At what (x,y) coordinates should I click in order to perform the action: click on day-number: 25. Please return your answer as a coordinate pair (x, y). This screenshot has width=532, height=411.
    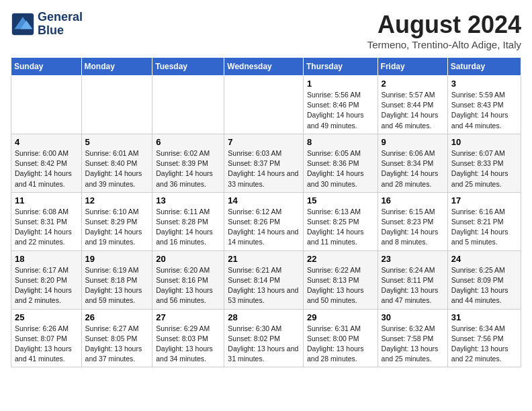
    Looking at the image, I should click on (46, 317).